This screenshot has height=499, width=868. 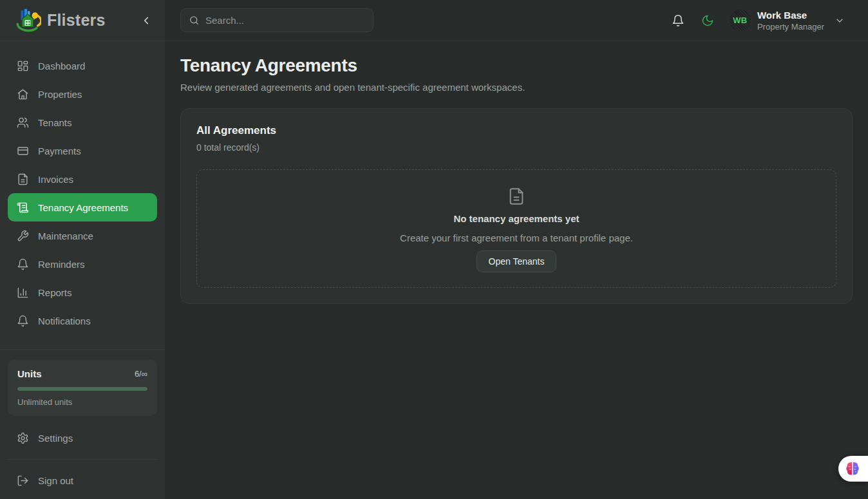 I want to click on user-role: Property Manager, so click(x=791, y=27).